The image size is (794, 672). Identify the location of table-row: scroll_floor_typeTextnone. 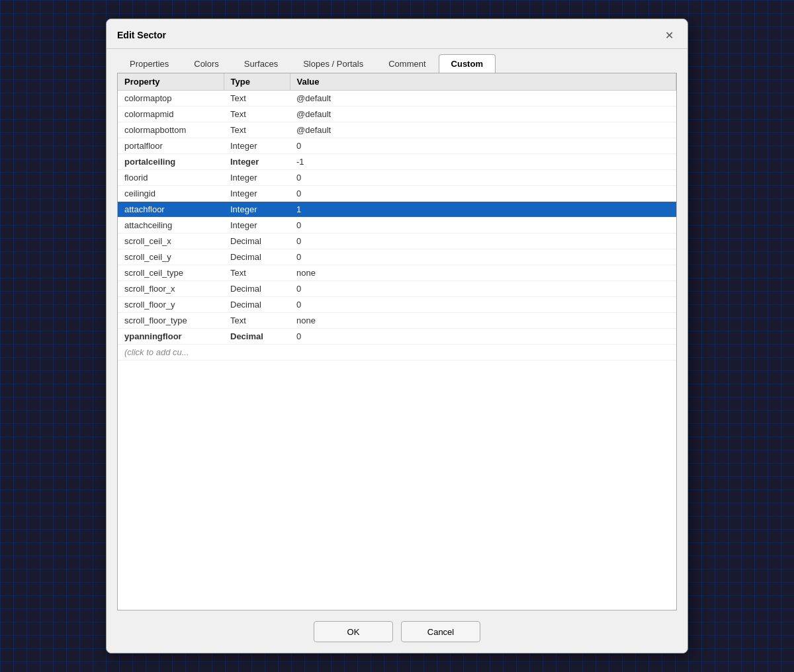
(397, 321).